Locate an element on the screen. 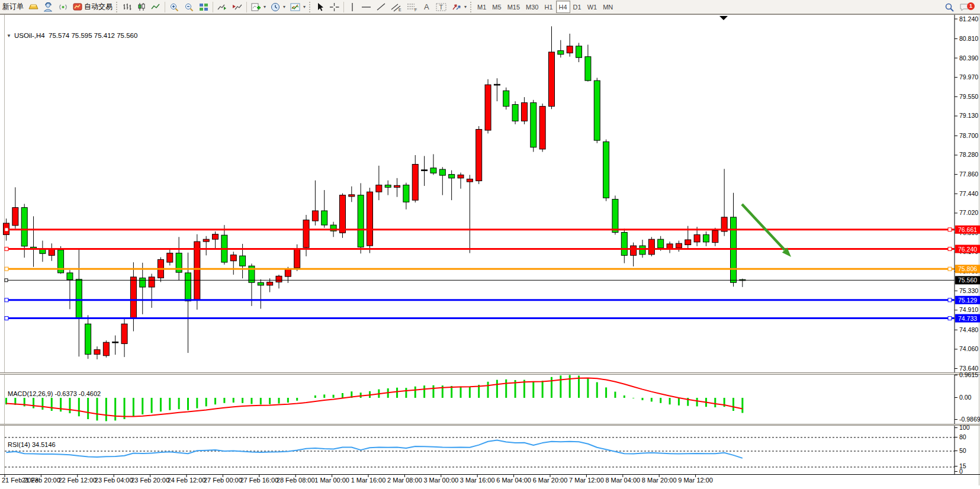 The width and height of the screenshot is (980, 489). vline-tool-button is located at coordinates (352, 7).